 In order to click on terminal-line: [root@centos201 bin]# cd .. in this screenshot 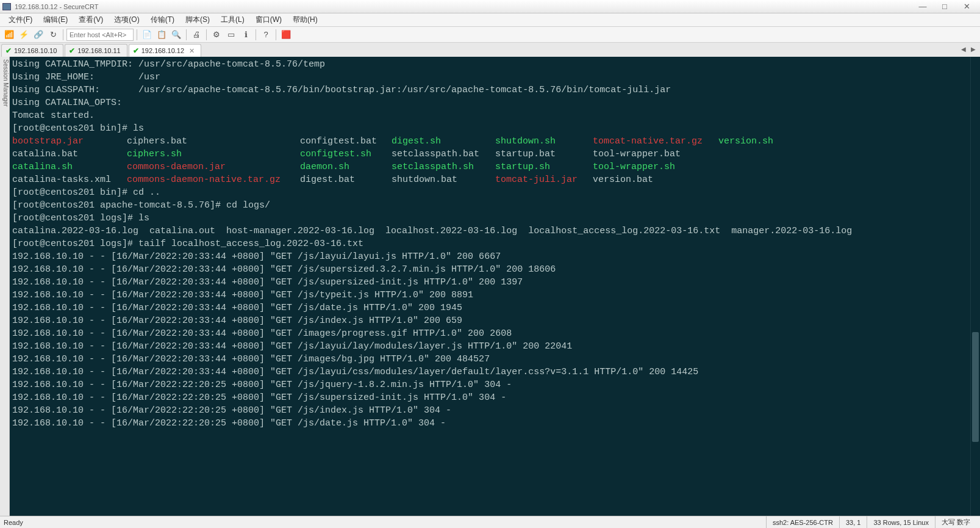, I will do `click(490, 193)`.